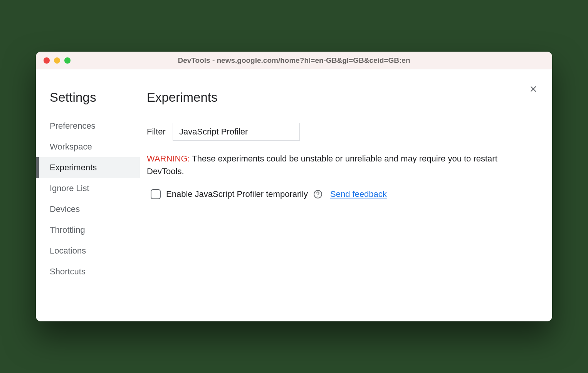 The height and width of the screenshot is (373, 588). I want to click on send-feedback-link: Send feedback, so click(358, 194).